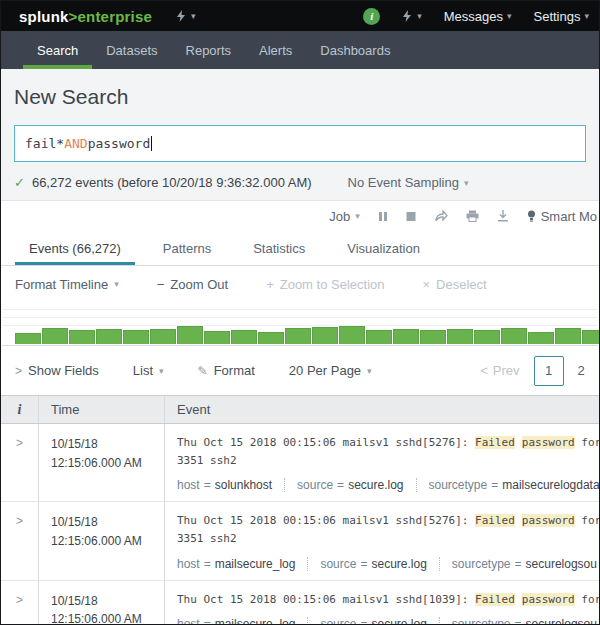  I want to click on nav-item-reports: Reports, so click(209, 50).